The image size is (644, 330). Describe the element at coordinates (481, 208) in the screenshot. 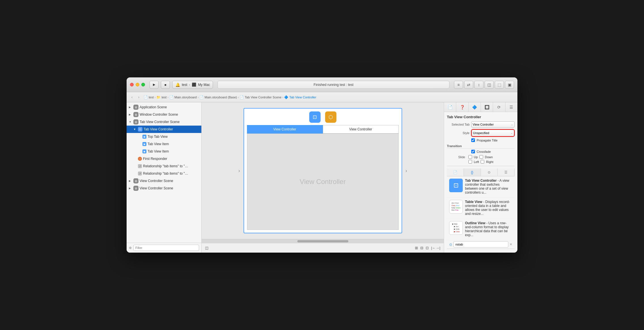

I see `lib-item-table-view: JonClear ChrisBlue KellyGreen RonPink Ta…` at that location.